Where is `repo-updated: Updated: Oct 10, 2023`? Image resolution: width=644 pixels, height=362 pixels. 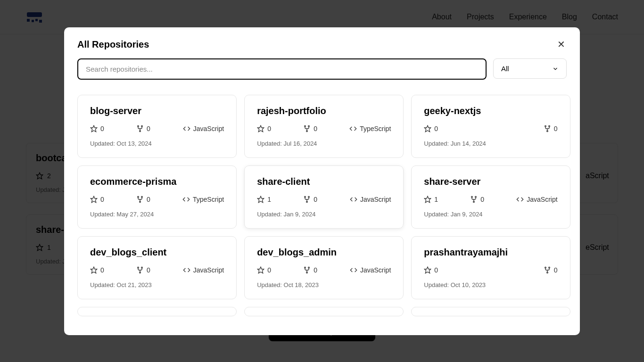
repo-updated: Updated: Oct 10, 2023 is located at coordinates (490, 285).